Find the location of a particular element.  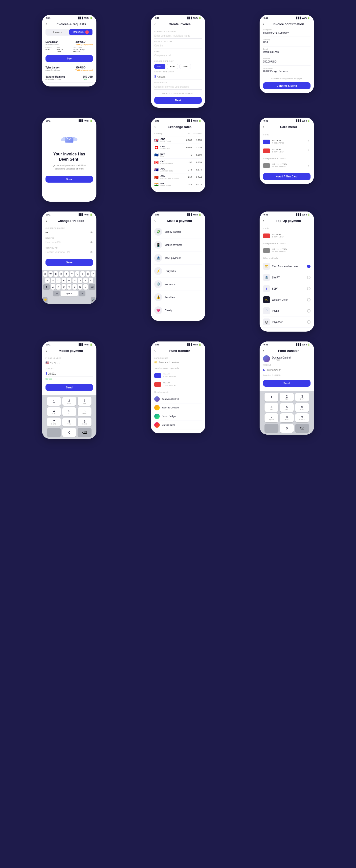

key-o: O is located at coordinates (88, 274).